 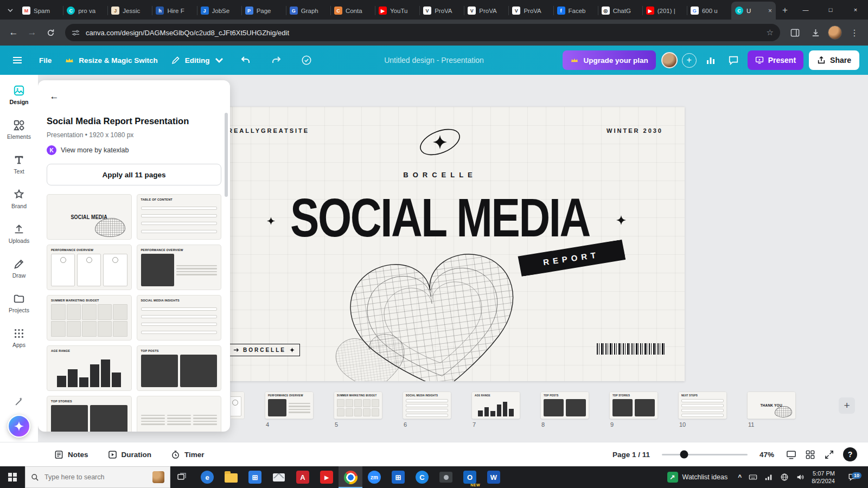 What do you see at coordinates (711, 60) in the screenshot?
I see `insights-button` at bounding box center [711, 60].